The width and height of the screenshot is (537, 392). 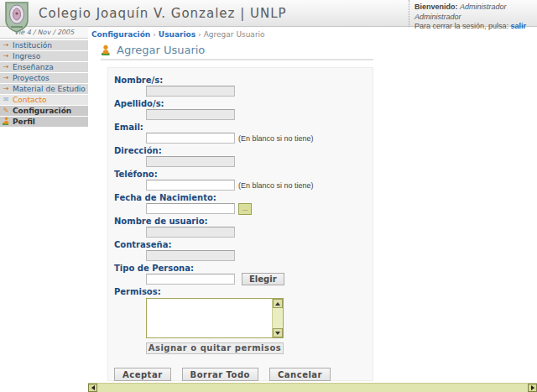 What do you see at coordinates (312, 388) in the screenshot?
I see `horizontal-scrollbar` at bounding box center [312, 388].